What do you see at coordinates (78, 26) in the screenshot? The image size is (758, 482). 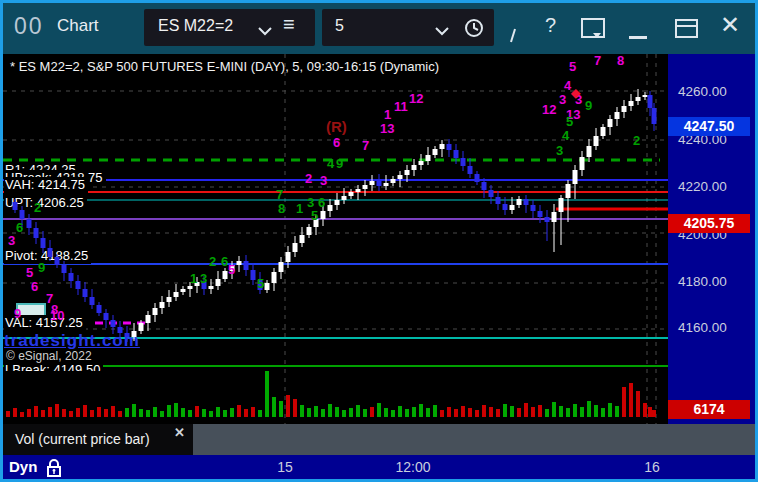 I see `window-title: Chart` at bounding box center [78, 26].